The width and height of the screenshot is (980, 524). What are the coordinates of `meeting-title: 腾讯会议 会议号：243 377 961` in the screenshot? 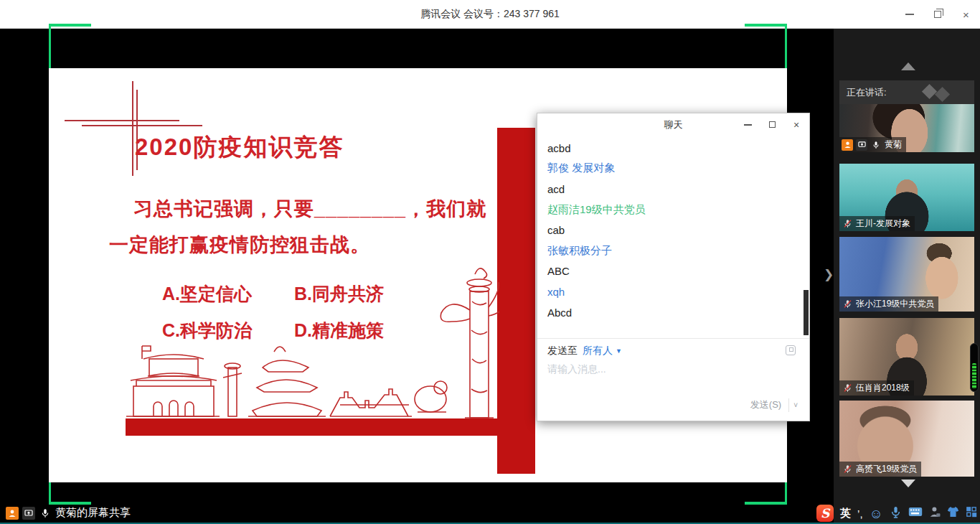 It's located at (490, 14).